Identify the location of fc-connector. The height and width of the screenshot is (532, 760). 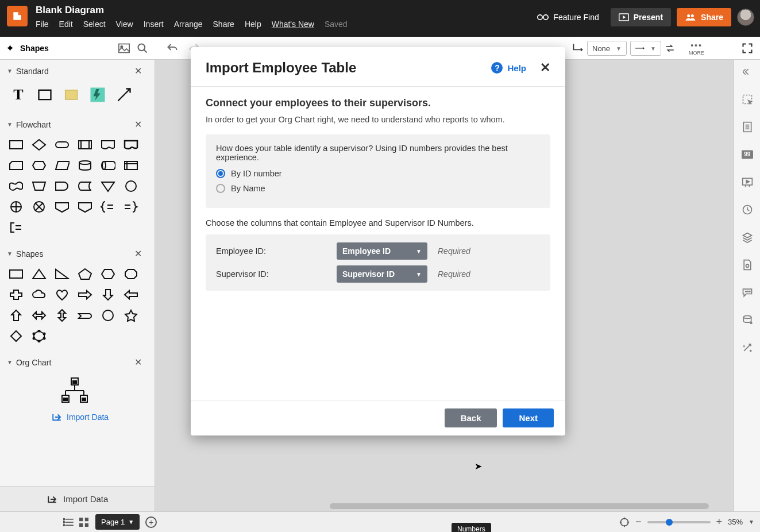
(131, 186).